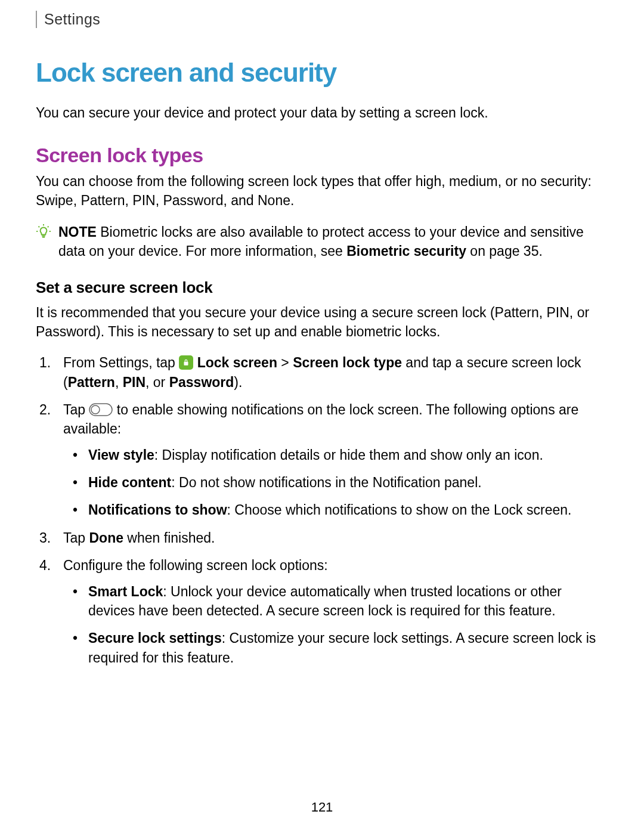 The height and width of the screenshot is (833, 644). Describe the element at coordinates (347, 601) in the screenshot. I see `option-smart-lock: Smart Lock: Unlock your device automatic…` at that location.